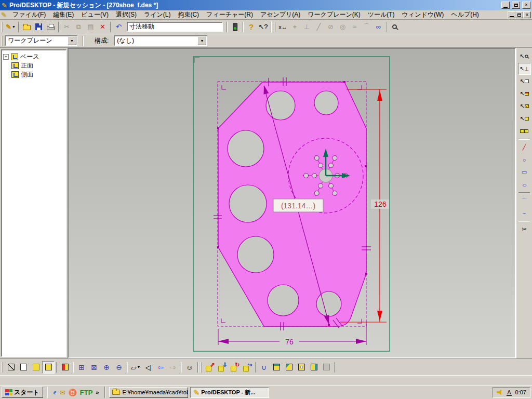 The image size is (532, 399). What do you see at coordinates (95, 15) in the screenshot?
I see `menu-view: ビュー(V)` at bounding box center [95, 15].